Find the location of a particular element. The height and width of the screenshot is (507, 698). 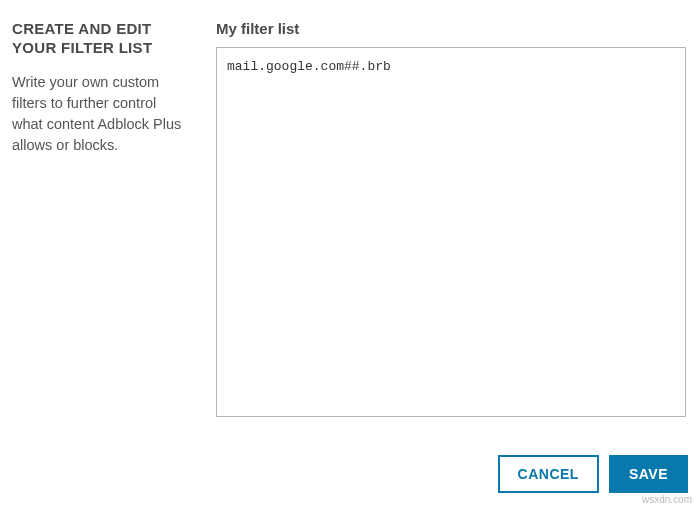

button-row: CANCEL SAVE is located at coordinates (593, 474).